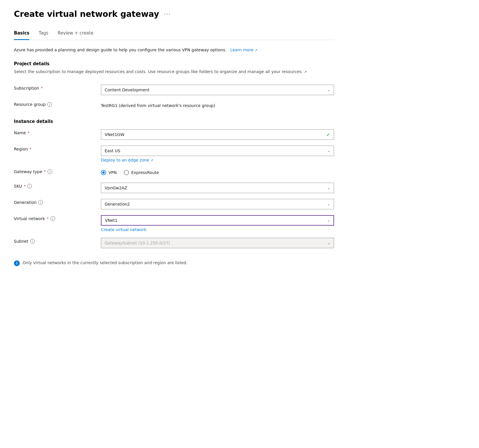 The image size is (479, 448). I want to click on vpn-radio-label: VPN, so click(113, 173).